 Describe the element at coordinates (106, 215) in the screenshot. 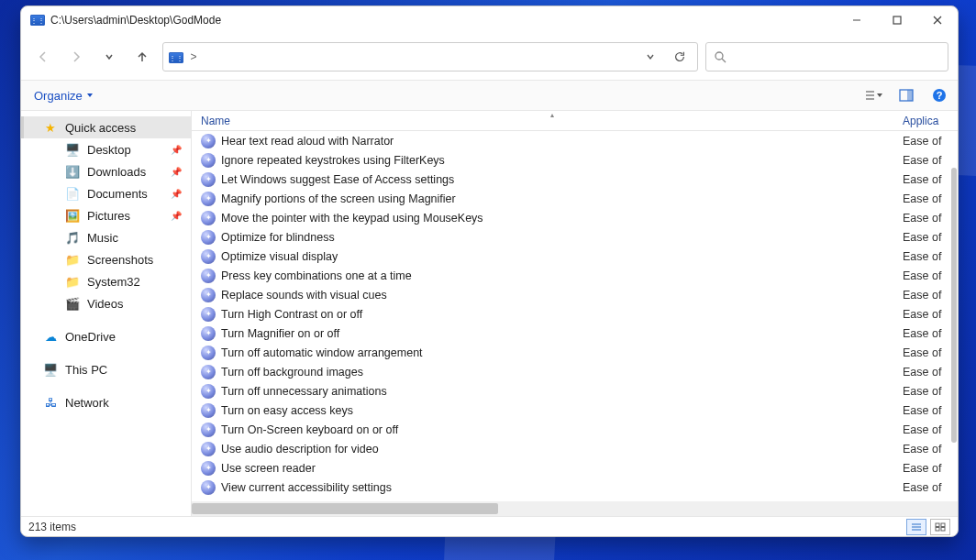

I see `sidebar-item: 🖼️Pictures📌` at that location.